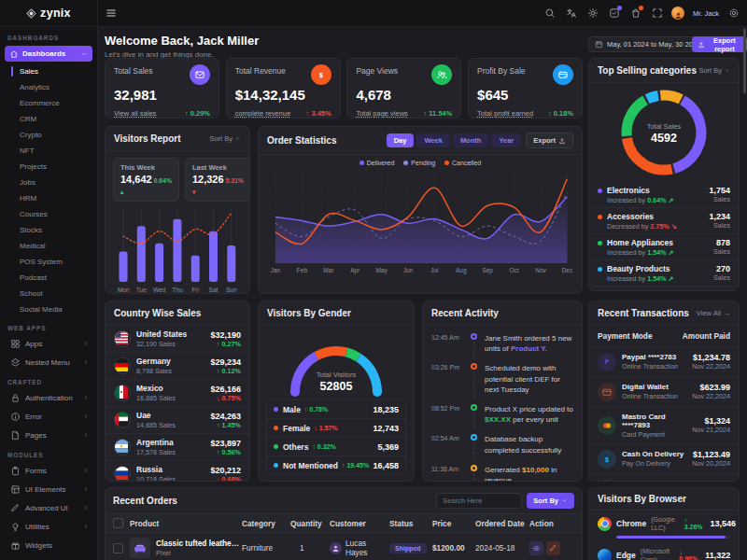  What do you see at coordinates (177, 248) in the screenshot?
I see `visitors-bar-chart: MonTueWedThuFriSatSun` at bounding box center [177, 248].